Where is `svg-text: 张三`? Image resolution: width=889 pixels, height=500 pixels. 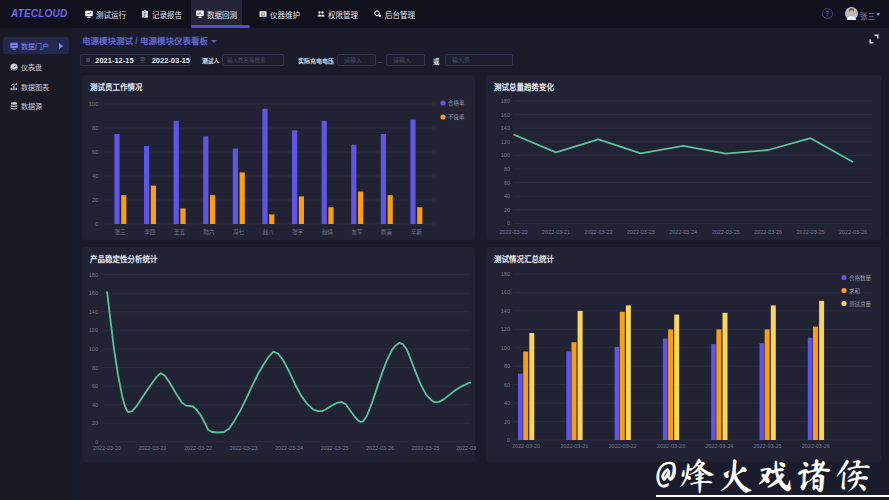 svg-text: 张三 is located at coordinates (121, 232).